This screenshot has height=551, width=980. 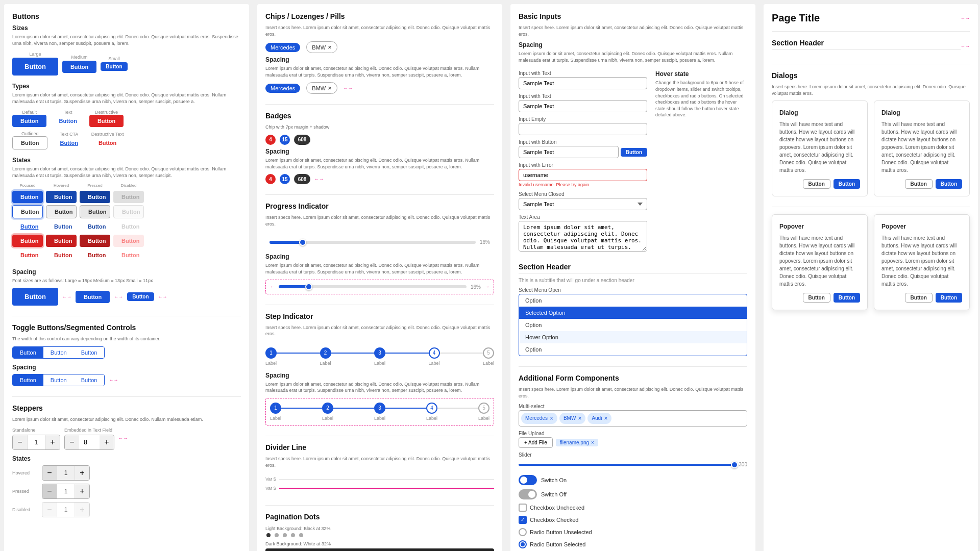 I want to click on popover-1-btn1: Button, so click(x=817, y=298).